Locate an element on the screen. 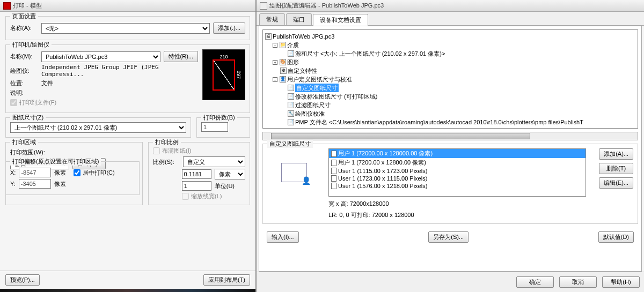 This screenshot has width=644, height=292. printer-group: 打印机/绘图仪 名称(M): PublishToWeb JPG.pc3 特性(R… is located at coordinates (128, 79).